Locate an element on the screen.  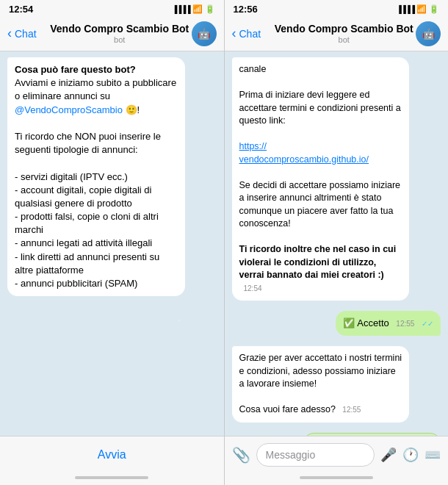
battery-icon-2: 🔋 is located at coordinates (434, 9).